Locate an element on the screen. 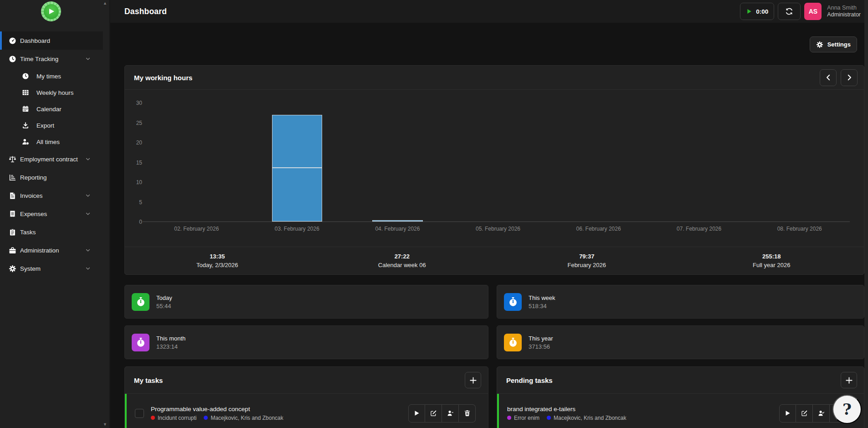  chart-column: 06. February 2026 is located at coordinates (599, 162).